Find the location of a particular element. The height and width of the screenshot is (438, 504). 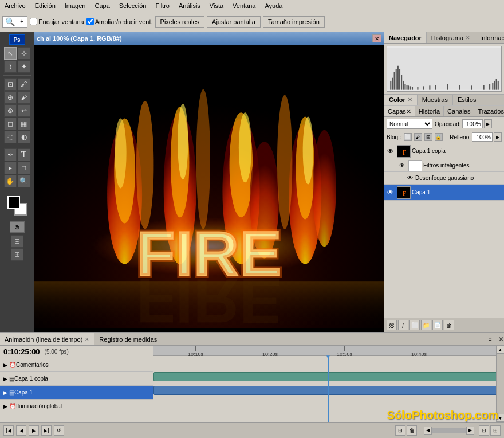

h-scrollbar: ◀ ▶ is located at coordinates (449, 431).